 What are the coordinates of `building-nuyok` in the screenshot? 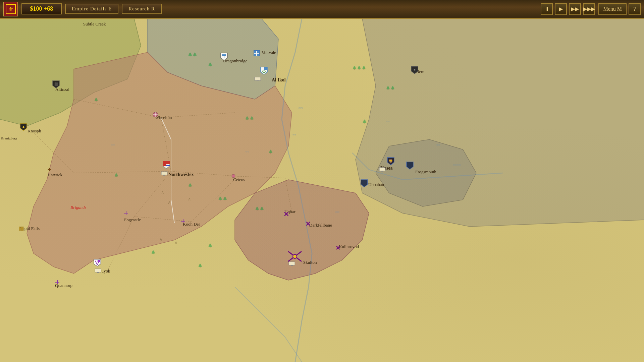 It's located at (98, 272).